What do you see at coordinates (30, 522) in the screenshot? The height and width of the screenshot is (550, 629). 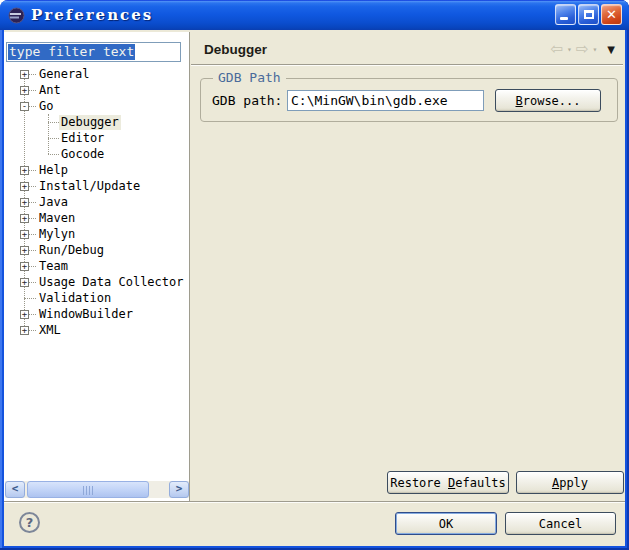 I see `help-button: ?` at bounding box center [30, 522].